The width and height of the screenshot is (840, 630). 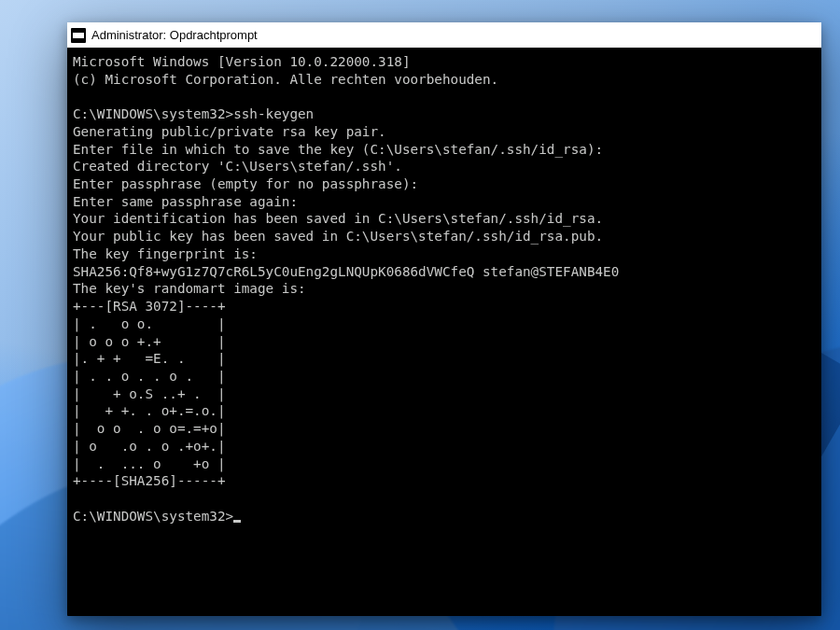 I want to click on terminal-prompt: C:\WINDOWS\system32>, so click(x=153, y=516).